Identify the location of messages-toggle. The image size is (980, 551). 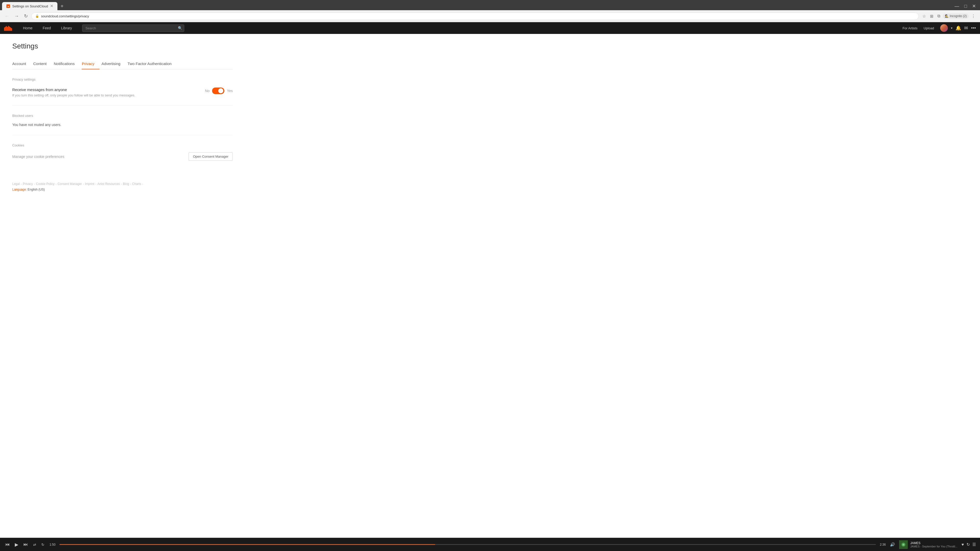
(218, 91).